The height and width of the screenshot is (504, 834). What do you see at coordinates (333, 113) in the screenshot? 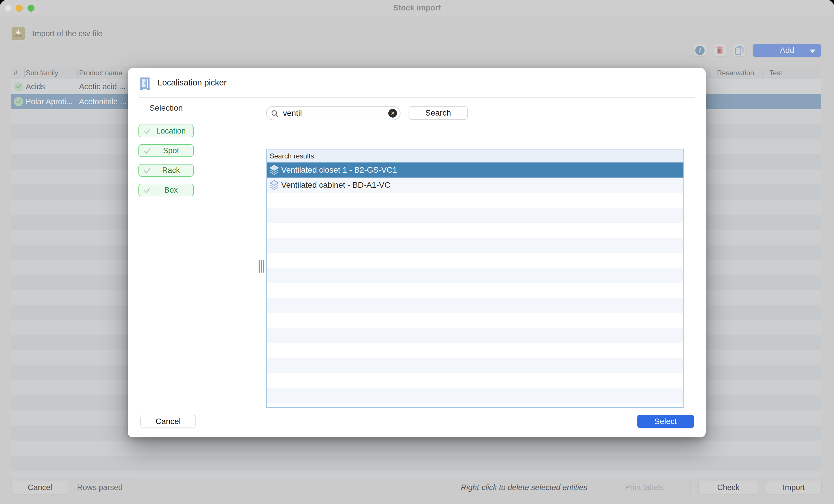
I see `search-field: ✕` at bounding box center [333, 113].